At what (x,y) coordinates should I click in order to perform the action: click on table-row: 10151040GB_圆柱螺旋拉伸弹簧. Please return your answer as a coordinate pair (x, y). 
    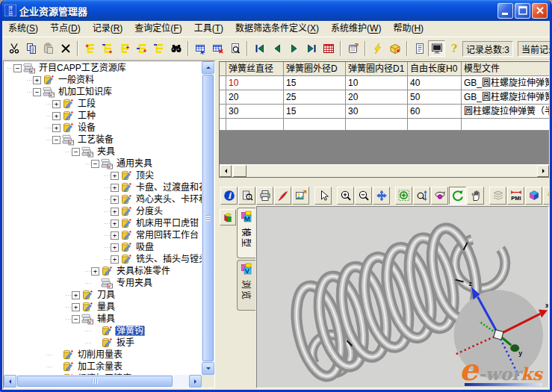
    Looking at the image, I should click on (384, 84).